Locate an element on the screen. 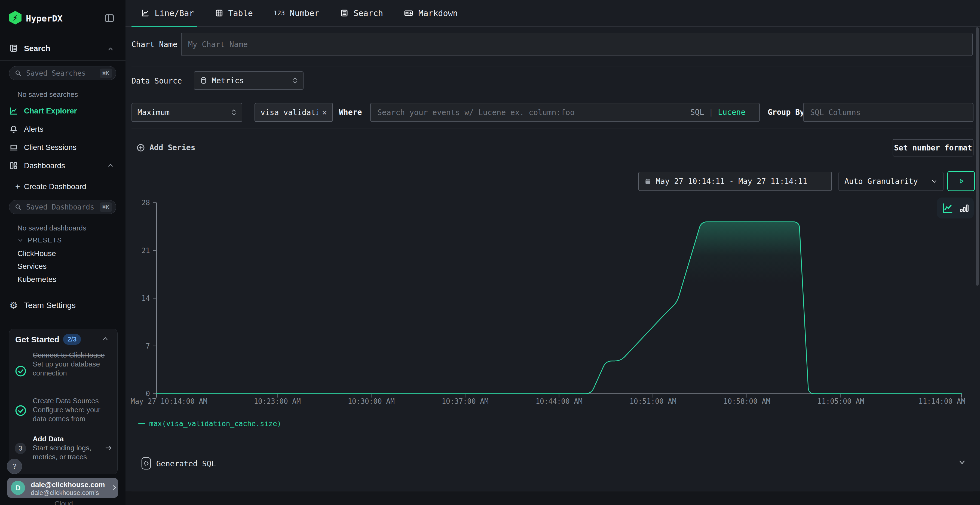  get-started-chevron-up-icon is located at coordinates (105, 339).